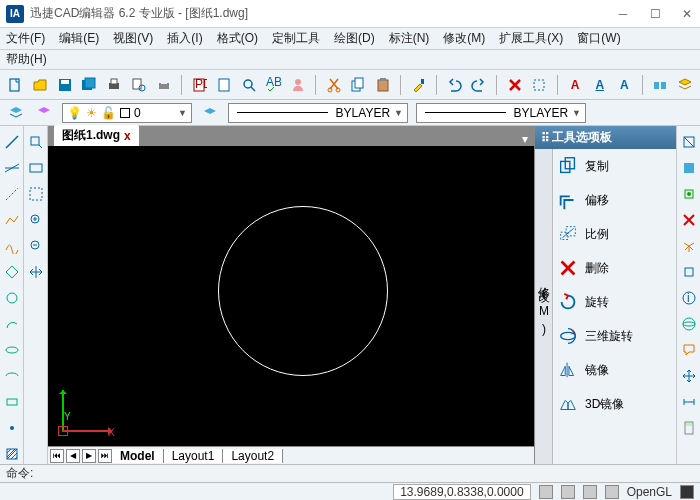  Describe the element at coordinates (73, 456) in the screenshot. I see `prev-layout-button: ◀` at that location.